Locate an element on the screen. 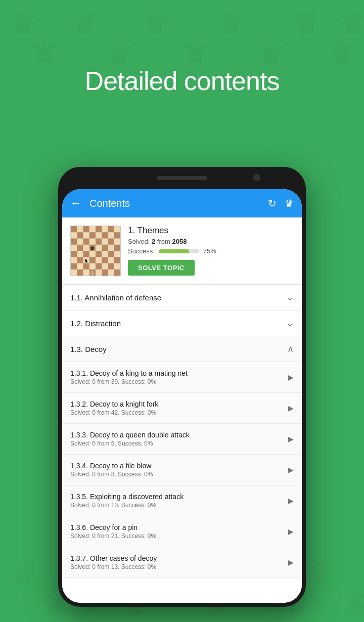 Image resolution: width=364 pixels, height=622 pixels. progress-bar is located at coordinates (179, 251).